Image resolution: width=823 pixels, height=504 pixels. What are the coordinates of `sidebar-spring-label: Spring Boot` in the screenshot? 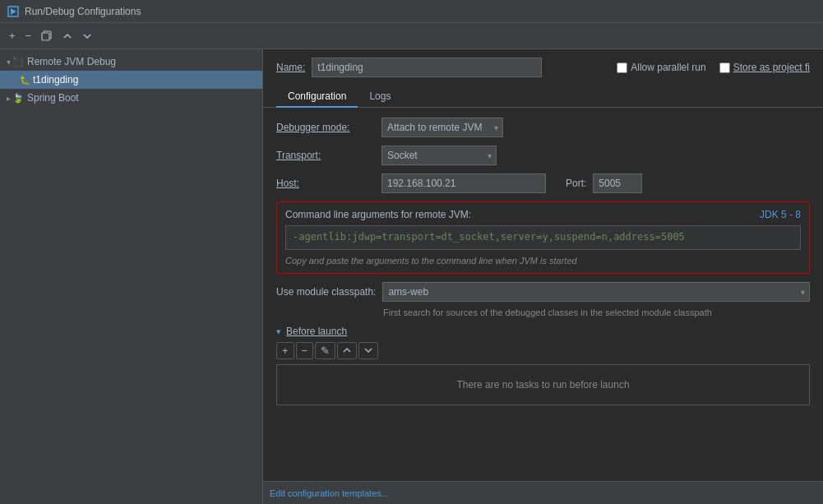 It's located at (53, 98).